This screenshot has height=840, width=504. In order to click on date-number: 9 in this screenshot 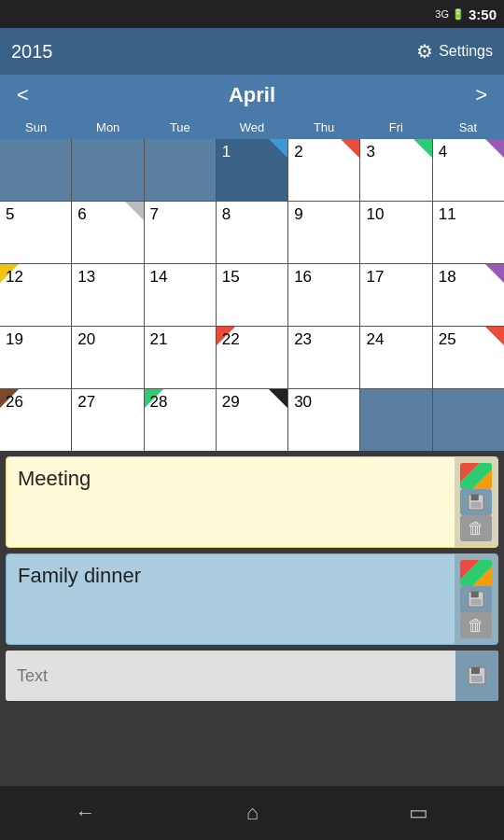, I will do `click(299, 215)`.